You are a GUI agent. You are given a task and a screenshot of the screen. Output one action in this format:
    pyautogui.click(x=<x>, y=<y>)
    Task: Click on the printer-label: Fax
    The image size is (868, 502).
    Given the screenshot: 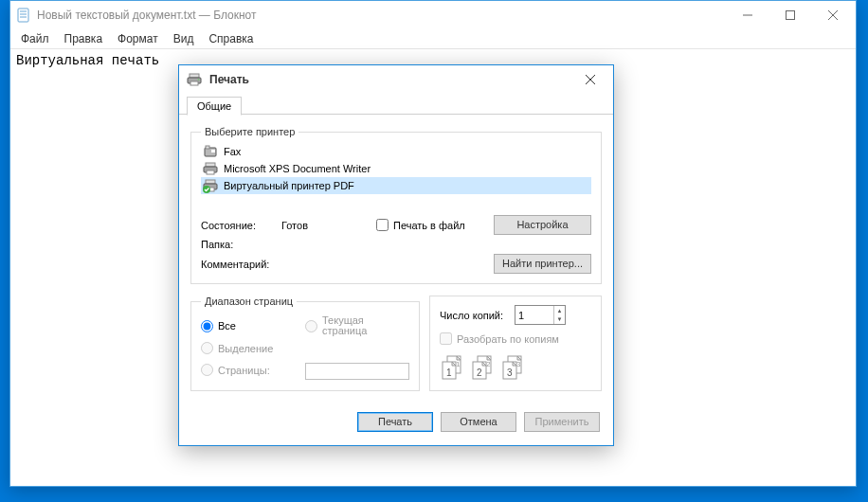 What is the action you would take?
    pyautogui.click(x=232, y=152)
    